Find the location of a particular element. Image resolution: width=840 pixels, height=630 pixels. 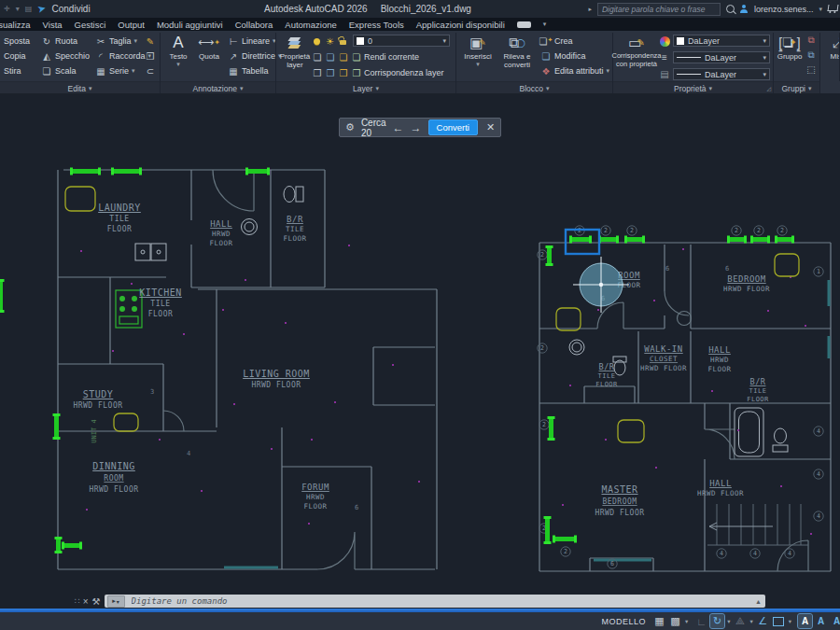

command-input is located at coordinates (446, 601).